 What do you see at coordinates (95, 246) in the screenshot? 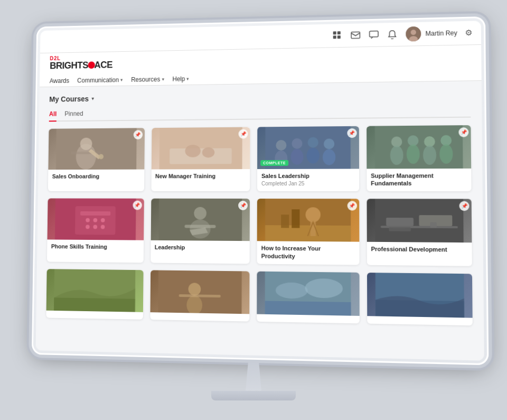
I see `course-name-phone-skills: Phone Skills Training` at bounding box center [95, 246].